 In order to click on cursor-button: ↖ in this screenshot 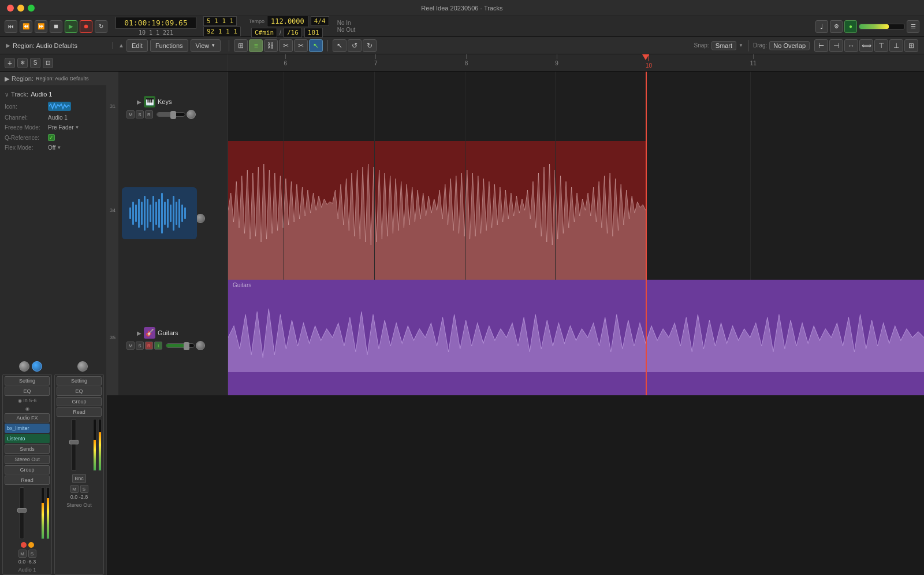, I will do `click(316, 46)`.